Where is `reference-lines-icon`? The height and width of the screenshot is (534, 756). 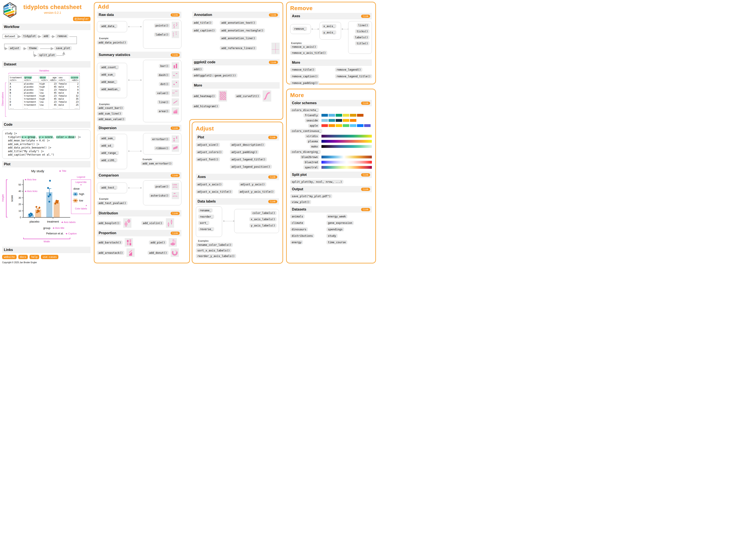
reference-lines-icon is located at coordinates (275, 49).